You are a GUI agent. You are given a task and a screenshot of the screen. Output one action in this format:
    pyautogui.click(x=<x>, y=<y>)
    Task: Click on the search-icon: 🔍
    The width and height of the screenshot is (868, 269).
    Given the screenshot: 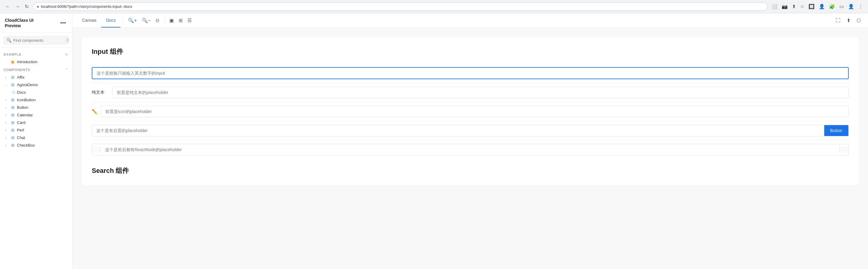 What is the action you would take?
    pyautogui.click(x=9, y=40)
    